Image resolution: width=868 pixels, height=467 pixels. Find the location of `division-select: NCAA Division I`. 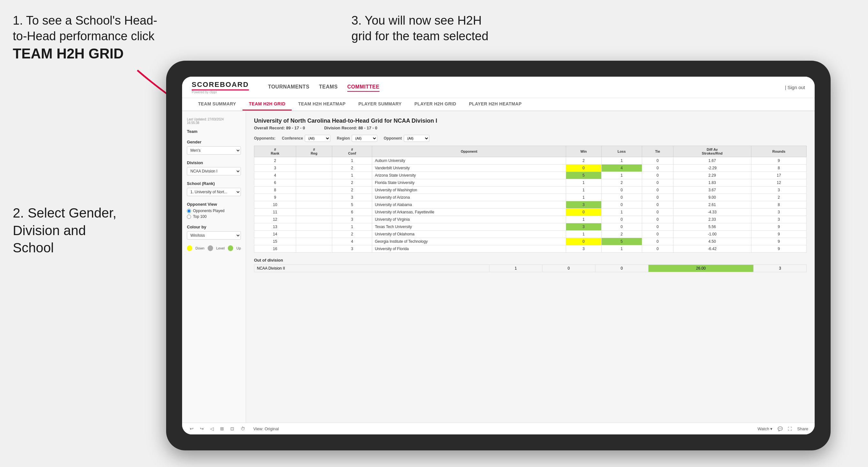

division-select: NCAA Division I is located at coordinates (214, 171).